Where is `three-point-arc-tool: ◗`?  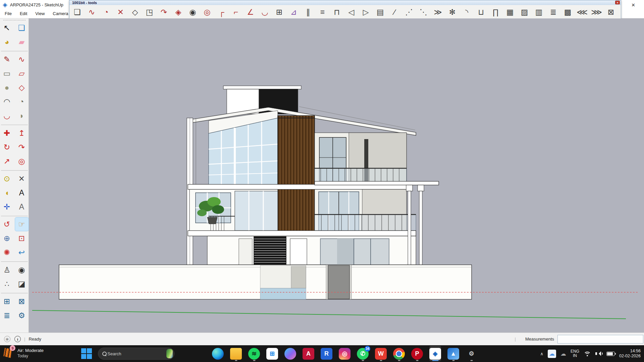 three-point-arc-tool: ◗ is located at coordinates (22, 116).